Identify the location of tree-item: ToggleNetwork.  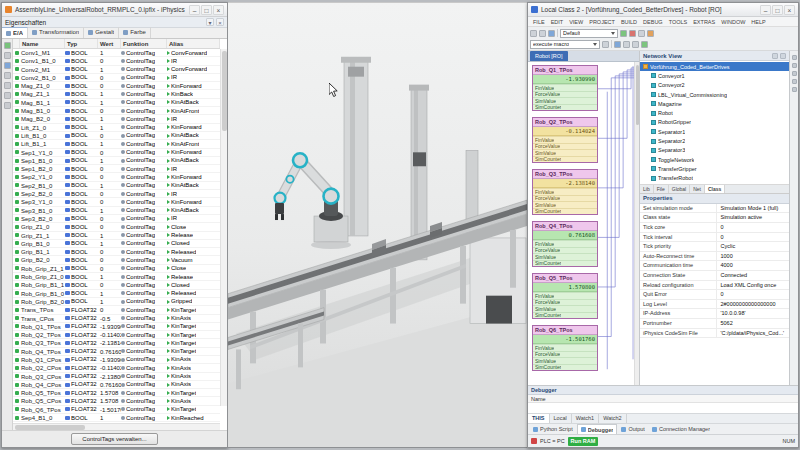
(714, 160).